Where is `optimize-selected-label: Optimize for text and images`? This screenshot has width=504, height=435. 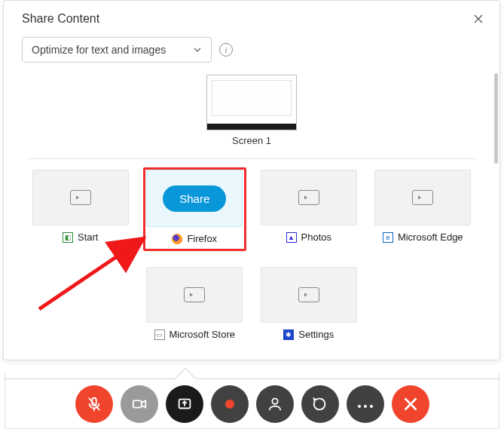 optimize-selected-label: Optimize for text and images is located at coordinates (99, 50).